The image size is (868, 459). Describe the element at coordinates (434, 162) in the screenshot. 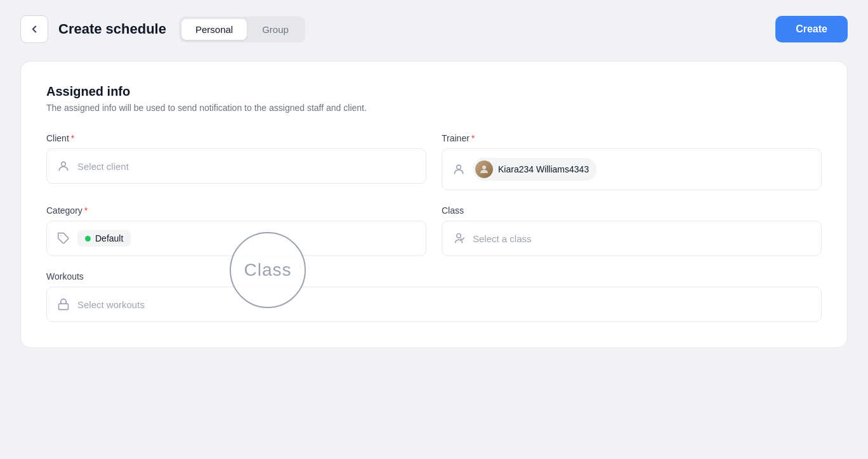

I see `client-trainer-row: Client * Select client` at that location.